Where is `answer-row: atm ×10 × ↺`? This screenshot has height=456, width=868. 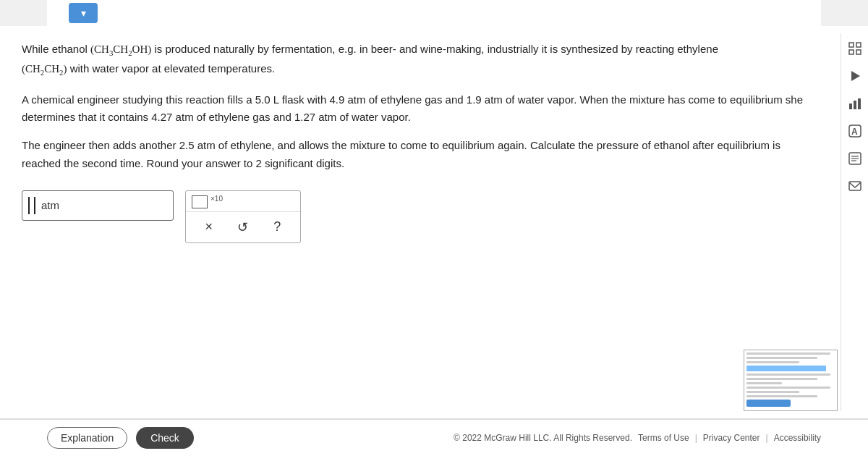 answer-row: atm ×10 × ↺ is located at coordinates (420, 217).